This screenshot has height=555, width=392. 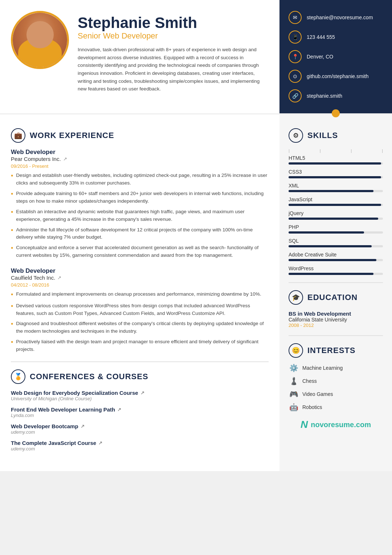 I want to click on skill-item: PHP, so click(x=336, y=229).